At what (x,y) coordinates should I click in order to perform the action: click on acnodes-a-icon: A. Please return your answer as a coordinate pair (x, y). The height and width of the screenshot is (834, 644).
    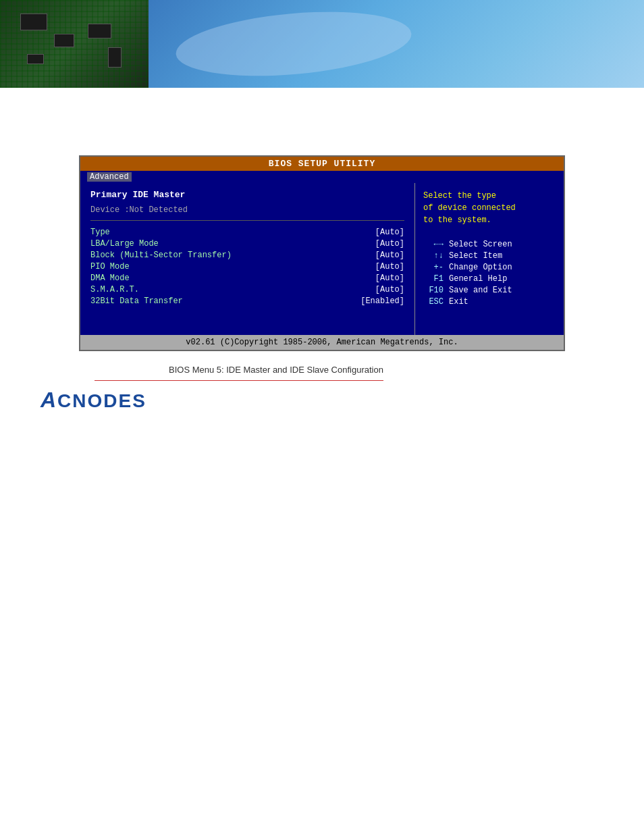
    Looking at the image, I should click on (49, 400).